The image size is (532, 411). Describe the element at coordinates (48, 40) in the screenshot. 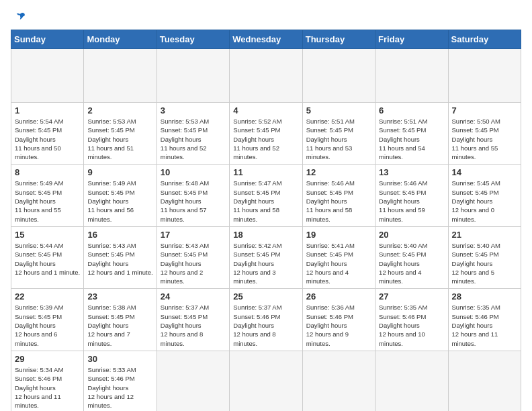

I see `column-header-sunday: Sunday` at that location.